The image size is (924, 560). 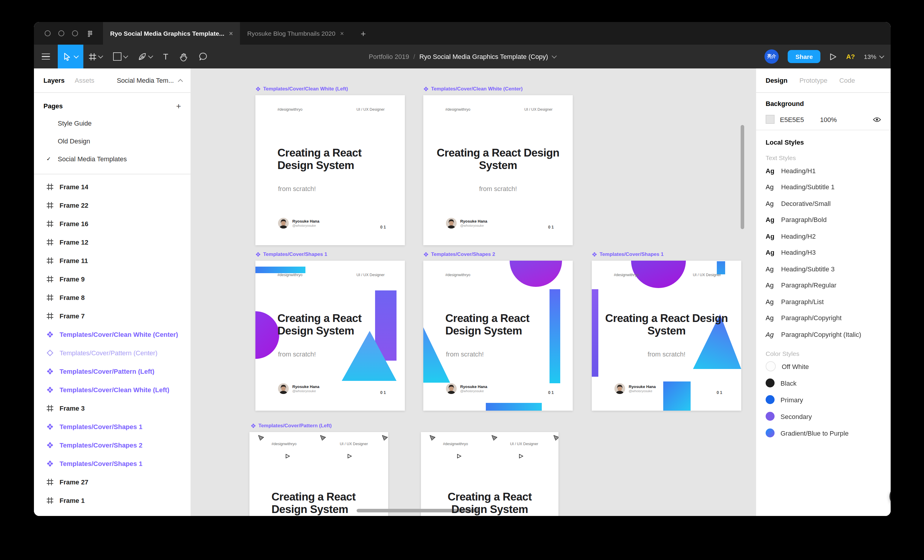 What do you see at coordinates (112, 187) in the screenshot?
I see `layer-row-frame: Frame 14` at bounding box center [112, 187].